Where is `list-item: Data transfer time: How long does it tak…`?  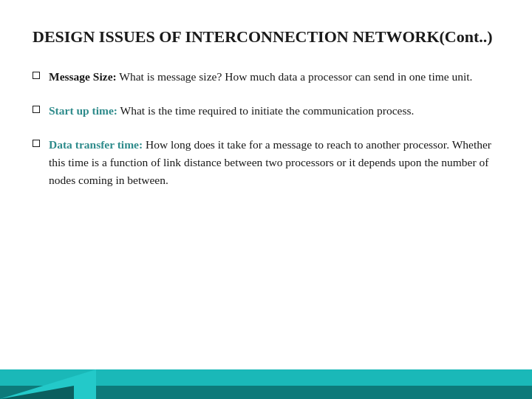 list-item: Data transfer time: How long does it tak… is located at coordinates (266, 163).